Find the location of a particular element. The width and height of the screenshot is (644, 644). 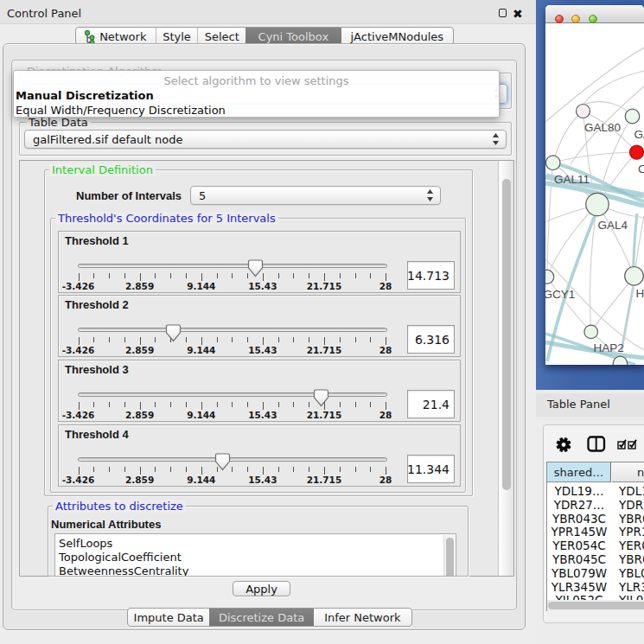

cell-name: YDR2 is located at coordinates (631, 505).